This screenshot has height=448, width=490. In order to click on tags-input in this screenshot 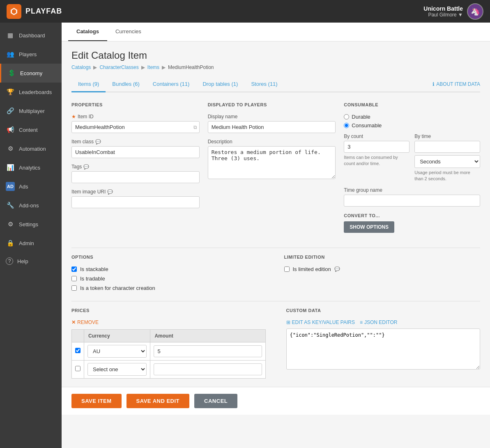, I will do `click(136, 177)`.